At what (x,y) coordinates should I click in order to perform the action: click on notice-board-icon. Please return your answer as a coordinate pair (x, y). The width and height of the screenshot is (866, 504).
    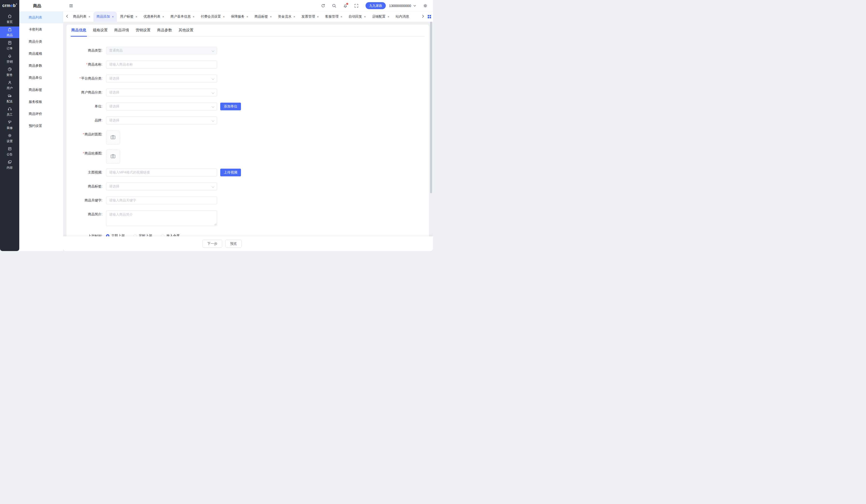
    Looking at the image, I should click on (10, 149).